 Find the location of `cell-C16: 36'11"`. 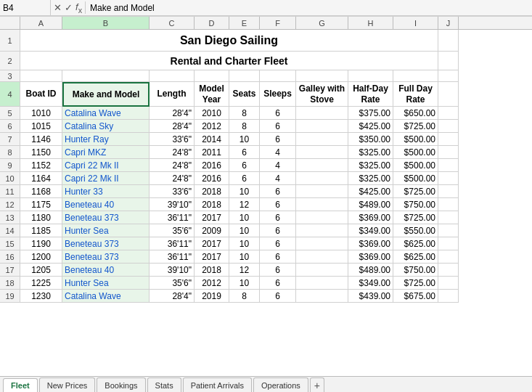

cell-C16: 36'11" is located at coordinates (172, 257).